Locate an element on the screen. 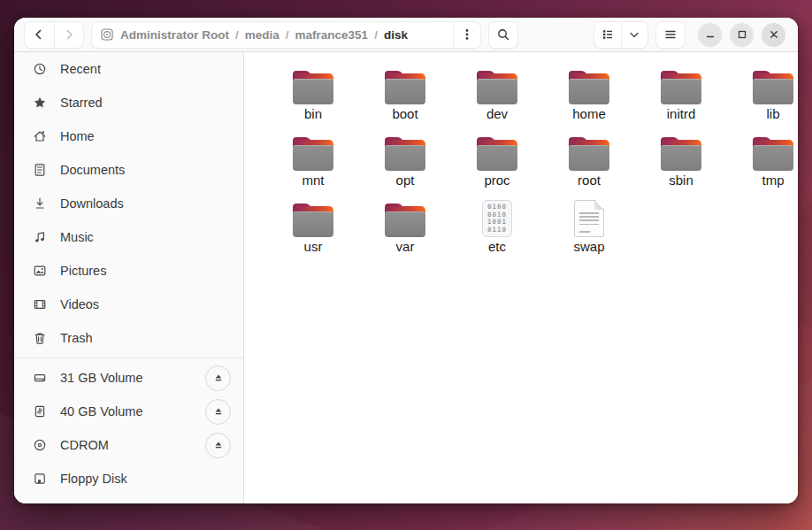  sidebar-item-cdrom: CDROM is located at coordinates (129, 445).